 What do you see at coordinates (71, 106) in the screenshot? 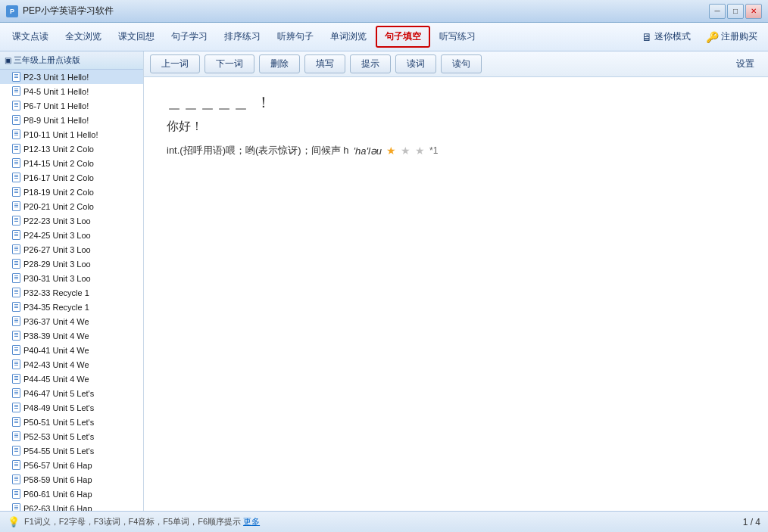
I see `sidebar-item: P6-7 Unit 1 Hello!` at bounding box center [71, 106].